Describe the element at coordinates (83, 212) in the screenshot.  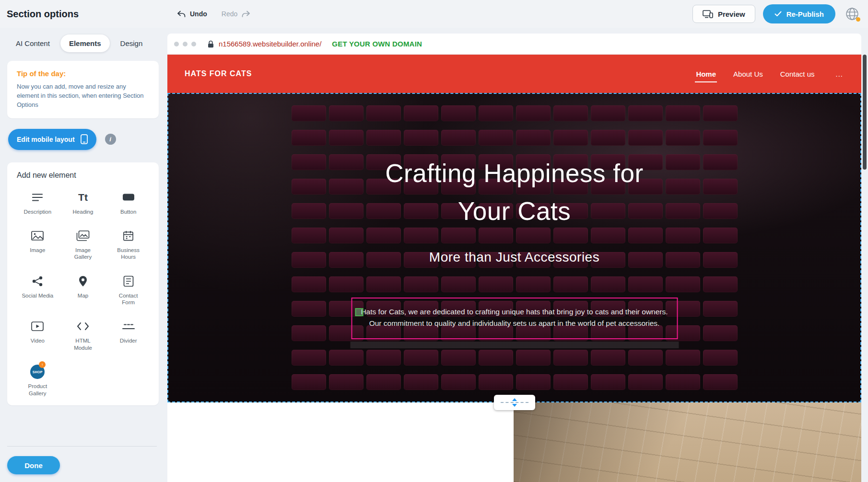
I see `element-label: Heading` at that location.